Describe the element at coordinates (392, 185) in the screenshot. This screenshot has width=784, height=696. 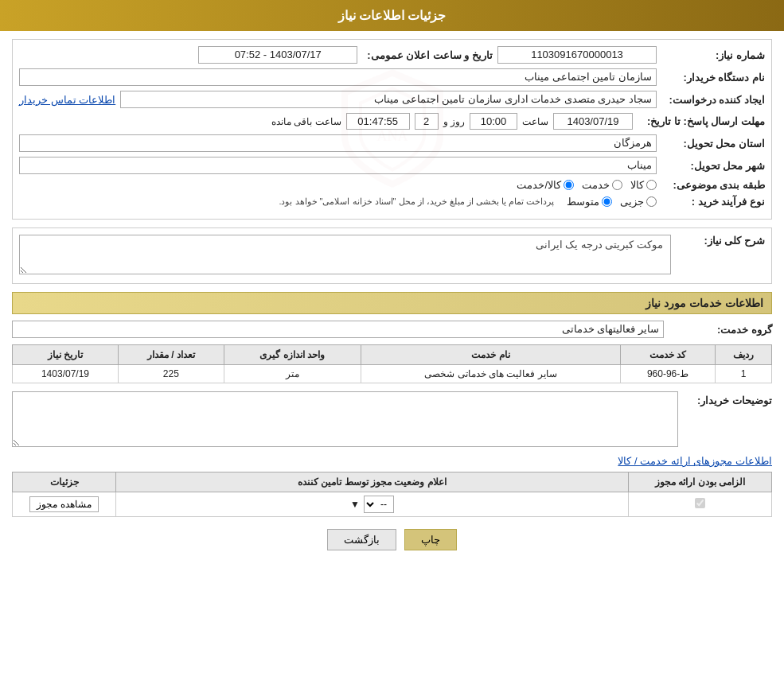
I see `row-category: طبقه بندی موضوعی: کالا خدمت کالا/خدمت` at that location.